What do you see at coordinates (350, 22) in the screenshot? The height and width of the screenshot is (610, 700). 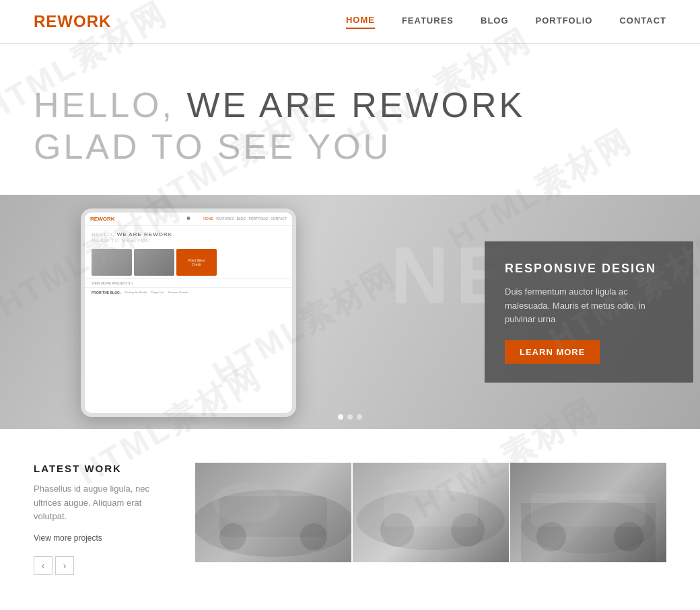 I see `header: REWORK HOME FEATURES BLOG PORTFOLIO CONT…` at bounding box center [350, 22].